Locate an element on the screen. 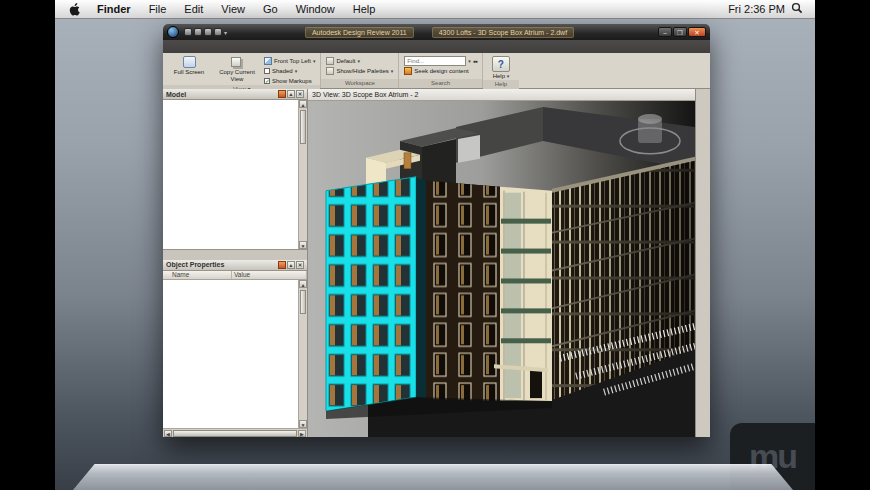 The image size is (870, 490). title-bar: ▾ Autodesk Design Review 2011 4300 Lofts… is located at coordinates (436, 32).